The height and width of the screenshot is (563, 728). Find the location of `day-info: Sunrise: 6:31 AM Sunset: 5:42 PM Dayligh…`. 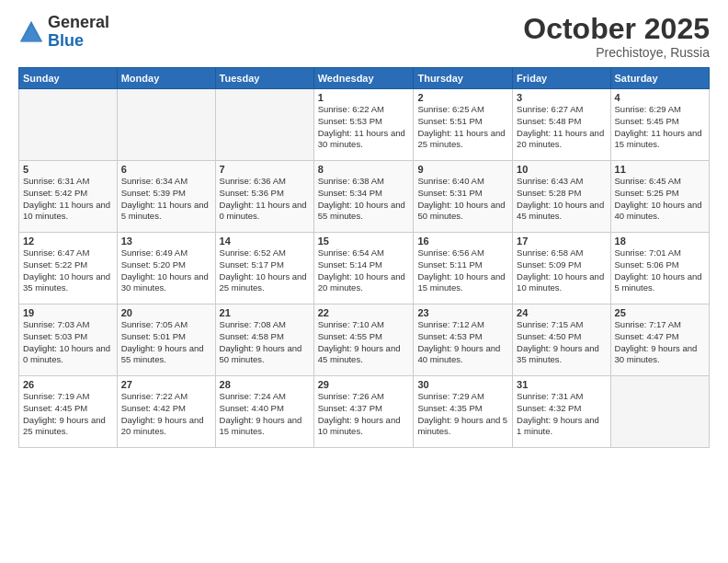

day-info: Sunrise: 6:31 AM Sunset: 5:42 PM Dayligh… is located at coordinates (68, 199).